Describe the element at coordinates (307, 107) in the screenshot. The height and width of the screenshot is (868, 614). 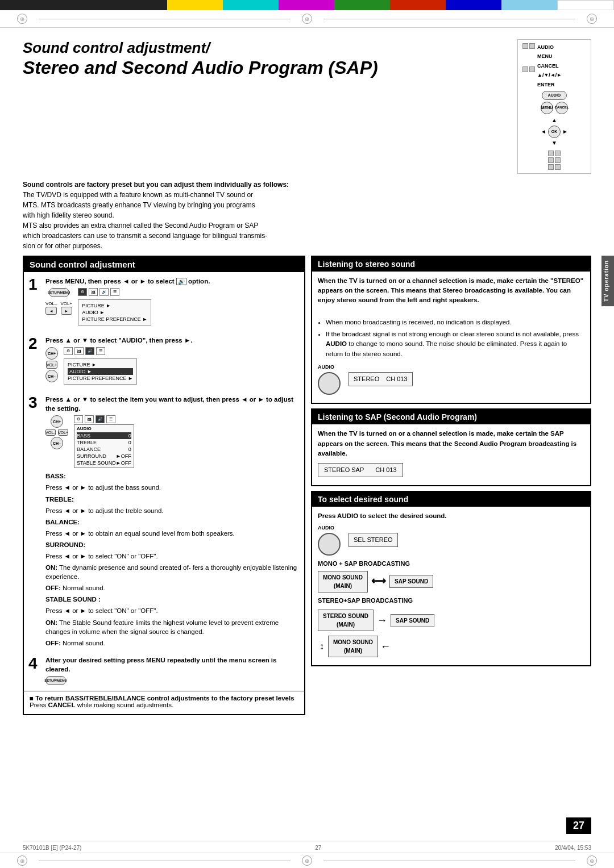
I see `title-section: Sound control adjustment/ Stereo and Sec…` at that location.